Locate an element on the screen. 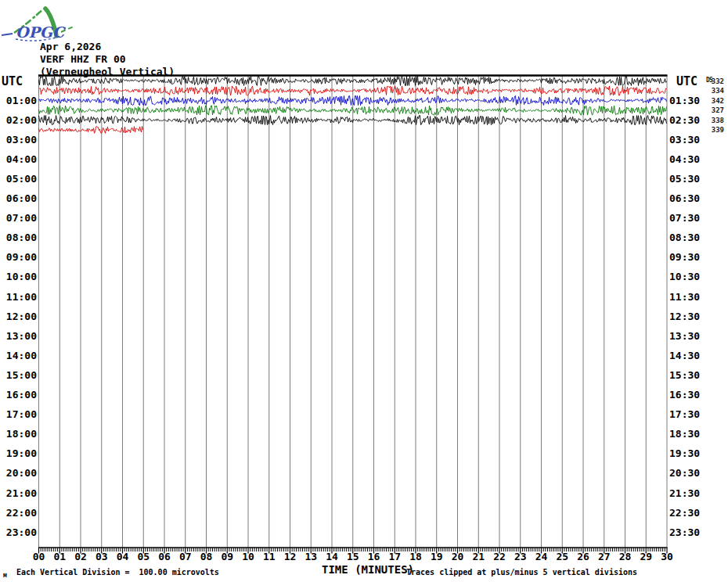 The image size is (728, 582). hour-label-left: 13:00 is located at coordinates (19, 336).